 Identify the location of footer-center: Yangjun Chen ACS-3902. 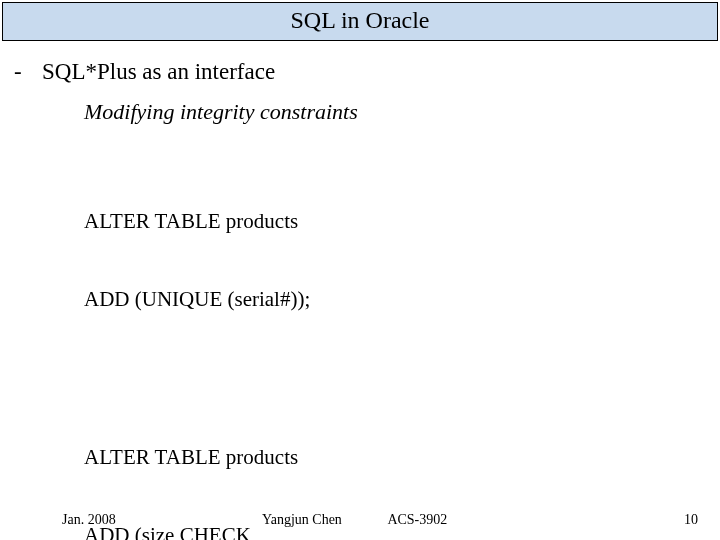
(460, 520).